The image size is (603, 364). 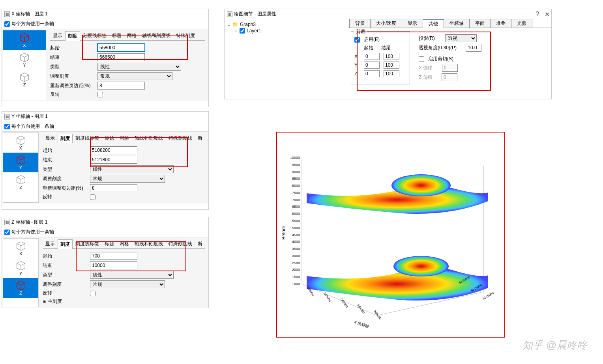 I want to click on svg-text: 3000, so click(x=296, y=256).